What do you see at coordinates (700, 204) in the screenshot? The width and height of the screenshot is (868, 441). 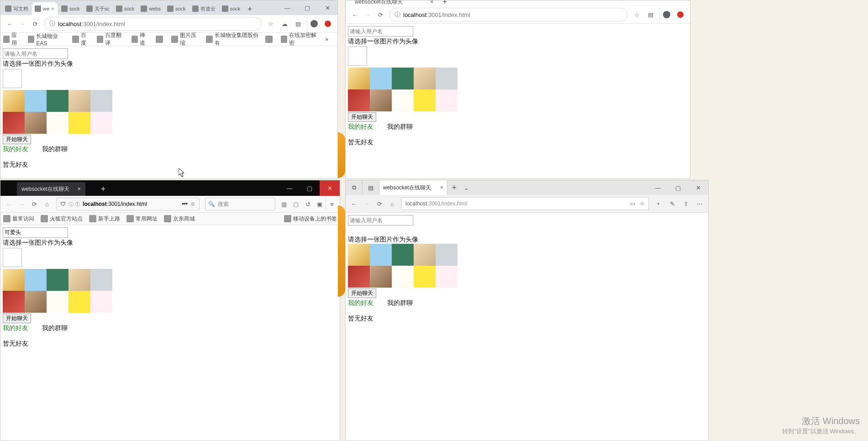 I see `menu-icon: ⋯` at bounding box center [700, 204].